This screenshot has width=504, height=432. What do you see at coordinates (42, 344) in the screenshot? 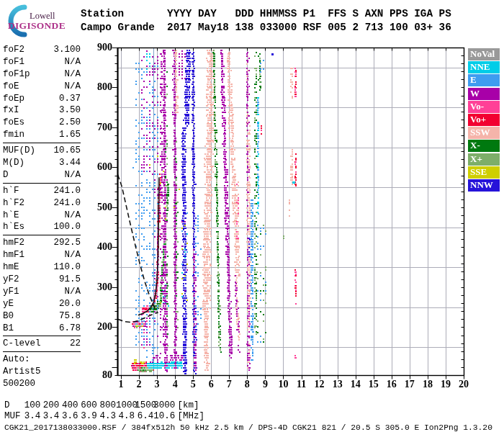
I see `param-row: C-level22` at bounding box center [42, 344].